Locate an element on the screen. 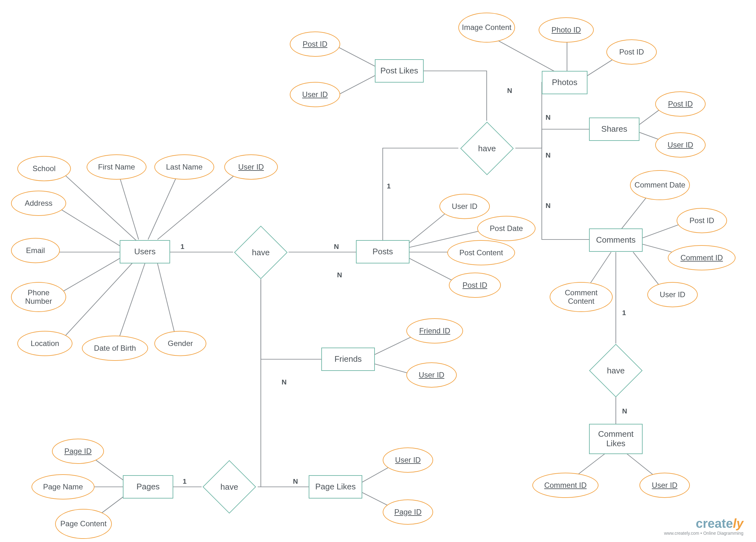 This screenshot has height=542, width=756. attr-posts-post-content: Post Content is located at coordinates (481, 253).